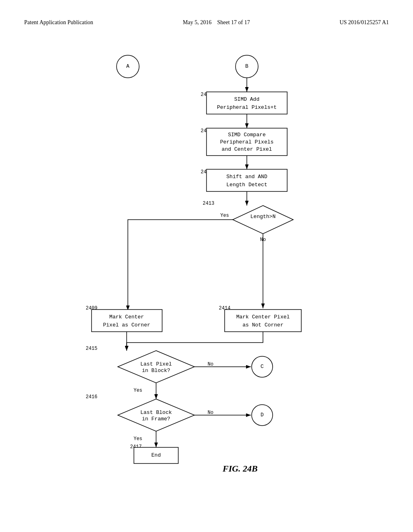 This screenshot has height=532, width=413. Describe the element at coordinates (127, 317) in the screenshot. I see `box-2409-text1: Mark Center` at that location.